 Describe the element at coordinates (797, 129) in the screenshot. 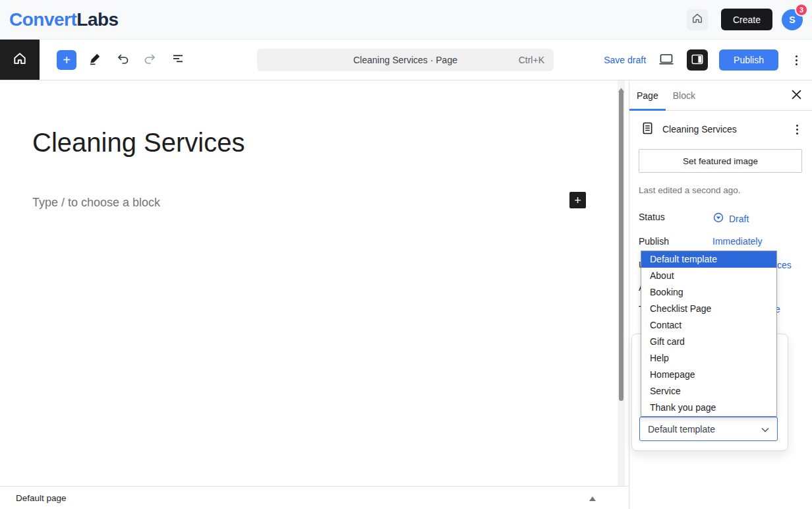

I see `page-actions-menu-button` at that location.